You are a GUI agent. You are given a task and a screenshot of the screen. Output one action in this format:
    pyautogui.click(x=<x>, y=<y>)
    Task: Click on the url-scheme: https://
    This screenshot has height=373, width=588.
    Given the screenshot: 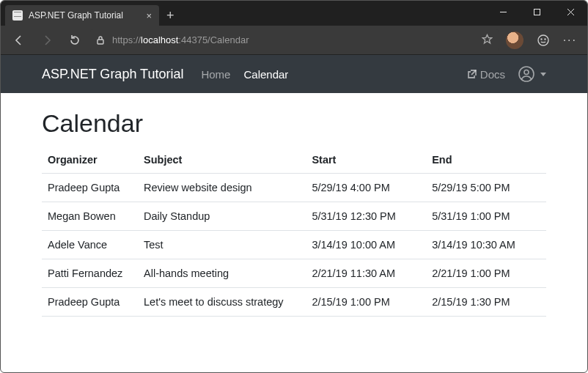 What is the action you would take?
    pyautogui.click(x=126, y=40)
    